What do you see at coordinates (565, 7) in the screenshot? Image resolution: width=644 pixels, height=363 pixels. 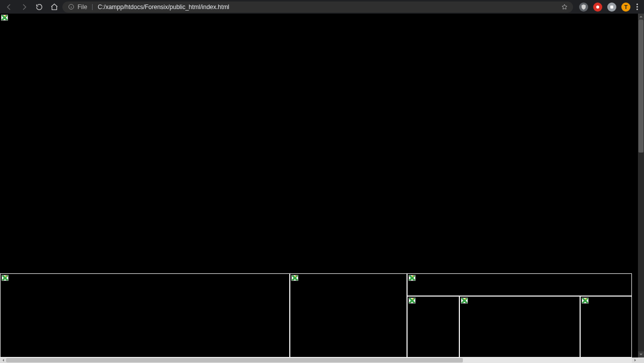 I see `bookmark-star-icon` at bounding box center [565, 7].